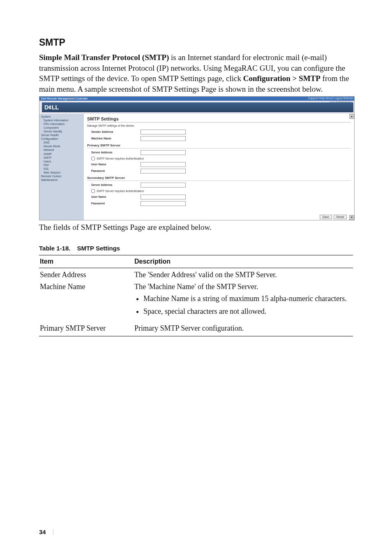  Describe the element at coordinates (219, 119) in the screenshot. I see `ss-page-title: SMTP Settings` at that location.